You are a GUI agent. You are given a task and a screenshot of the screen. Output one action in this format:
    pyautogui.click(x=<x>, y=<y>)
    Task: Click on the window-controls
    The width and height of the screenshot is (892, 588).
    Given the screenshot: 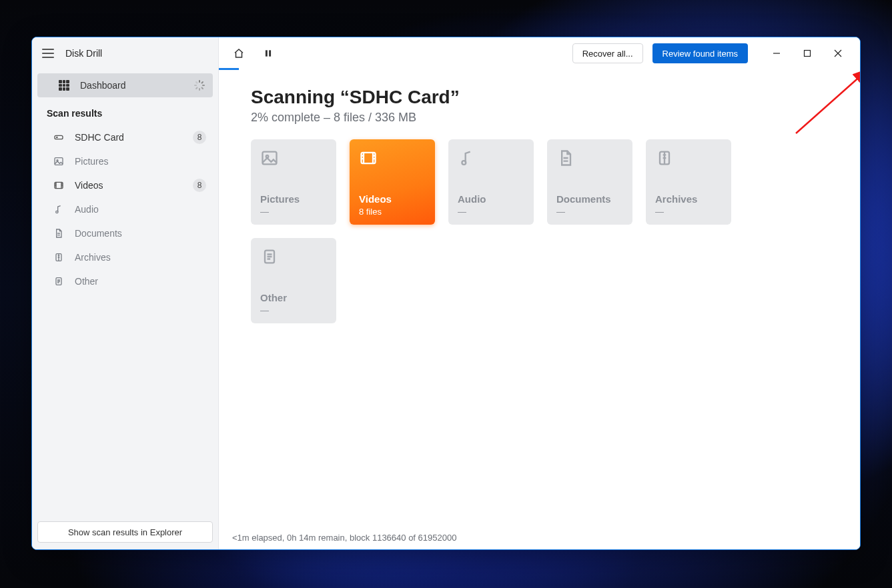 What is the action you would take?
    pyautogui.click(x=807, y=53)
    